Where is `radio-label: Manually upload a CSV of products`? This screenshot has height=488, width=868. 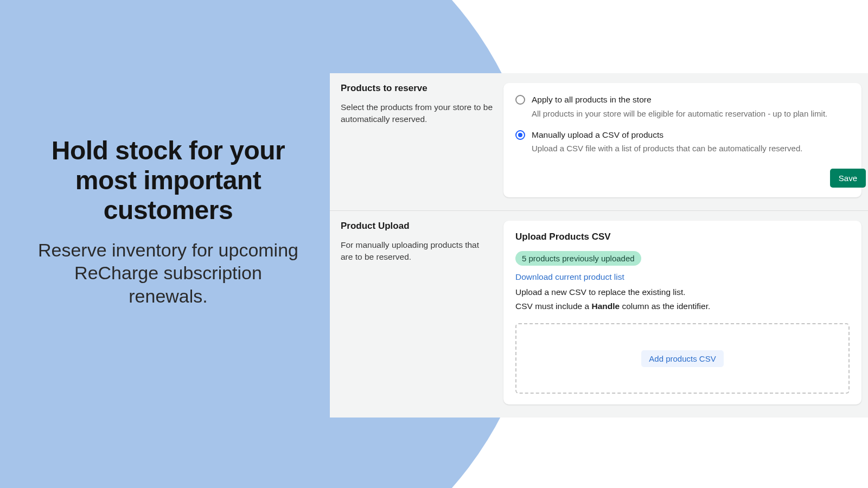
radio-label: Manually upload a CSV of products is located at coordinates (667, 135).